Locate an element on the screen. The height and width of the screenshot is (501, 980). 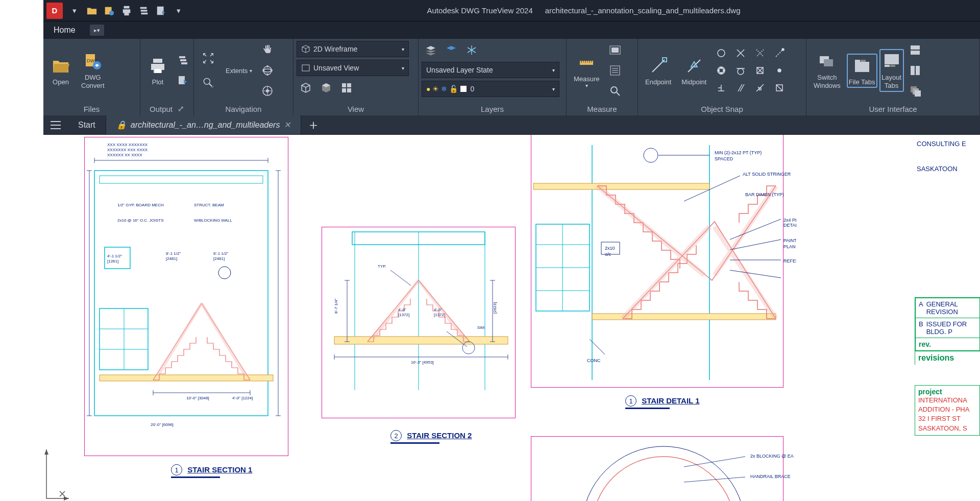
add-tab-button: ＋ is located at coordinates (313, 125).